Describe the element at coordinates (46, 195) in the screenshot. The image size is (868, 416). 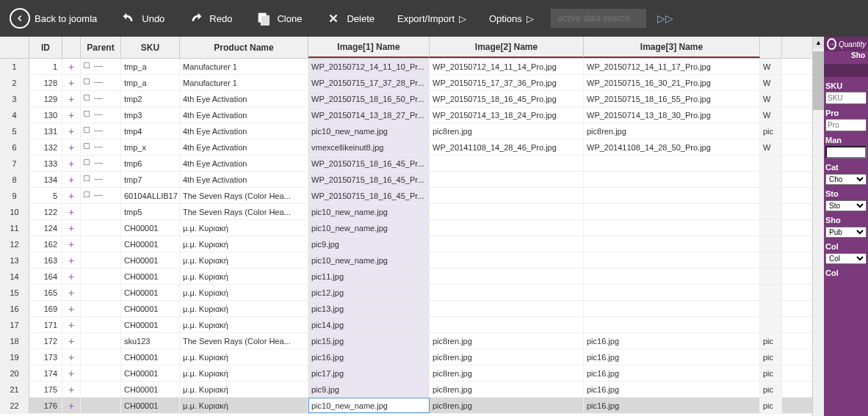
I see `cell-id: 5` at that location.